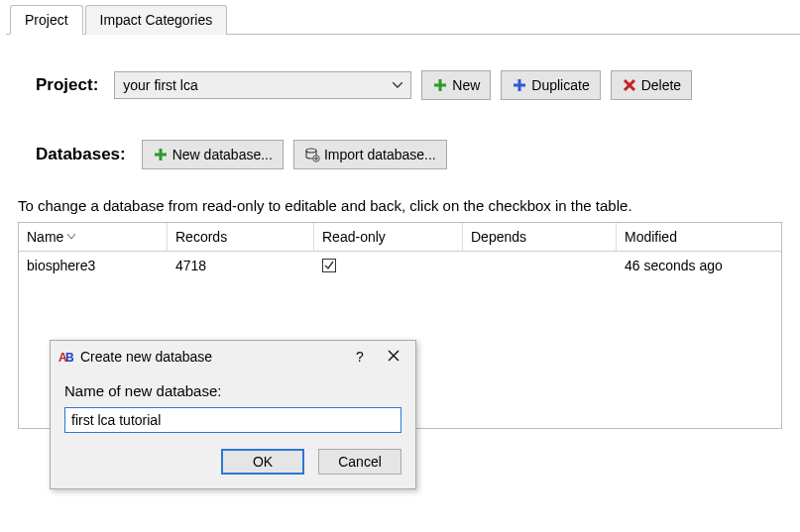  What do you see at coordinates (560, 85) in the screenshot?
I see `duplicate-project-label: Duplicate` at bounding box center [560, 85].